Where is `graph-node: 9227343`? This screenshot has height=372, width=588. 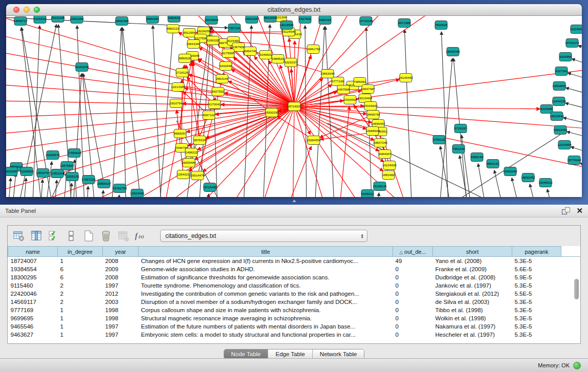 graph-node: 9227343 is located at coordinates (562, 72).